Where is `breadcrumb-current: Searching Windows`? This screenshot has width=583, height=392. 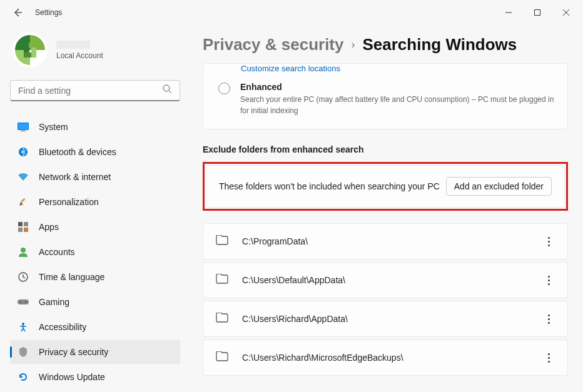
breadcrumb-current: Searching Windows is located at coordinates (439, 45).